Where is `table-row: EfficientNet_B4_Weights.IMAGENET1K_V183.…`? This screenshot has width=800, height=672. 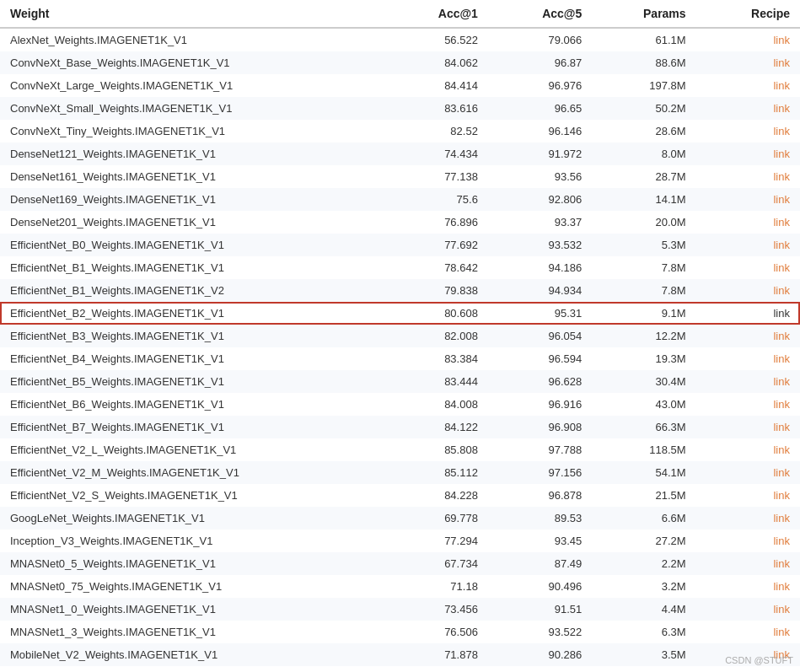 table-row: EfficientNet_B4_Weights.IMAGENET1K_V183.… is located at coordinates (400, 359).